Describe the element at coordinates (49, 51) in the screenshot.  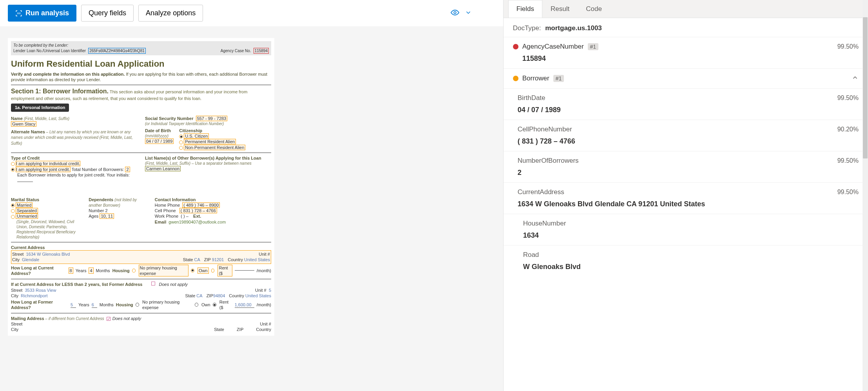
I see `loan-no-label: Lender Loan No./Universal Loan Identifie…` at that location.